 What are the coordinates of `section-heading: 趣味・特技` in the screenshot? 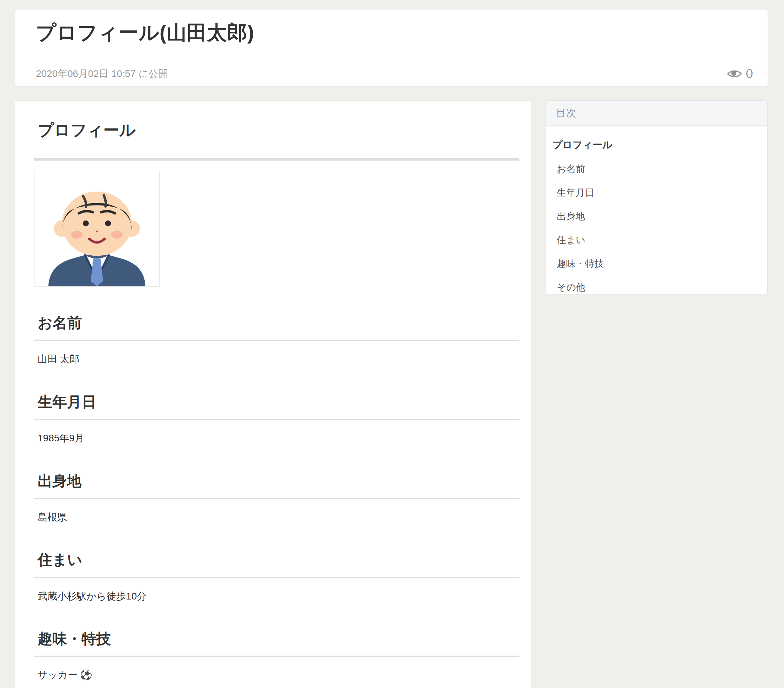 It's located at (277, 644).